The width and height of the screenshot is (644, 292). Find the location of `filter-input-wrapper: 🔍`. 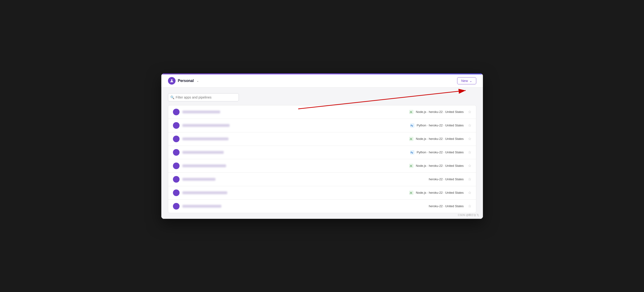

filter-input-wrapper: 🔍 is located at coordinates (204, 97).